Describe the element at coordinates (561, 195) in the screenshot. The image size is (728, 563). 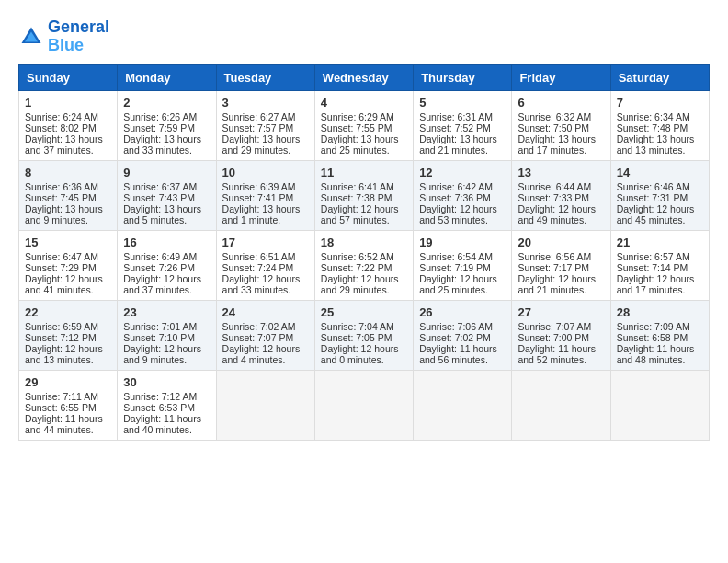
I see `day-cell: 13Sunrise: 6:44 AMSunset: 7:33 PMDayligh…` at that location.